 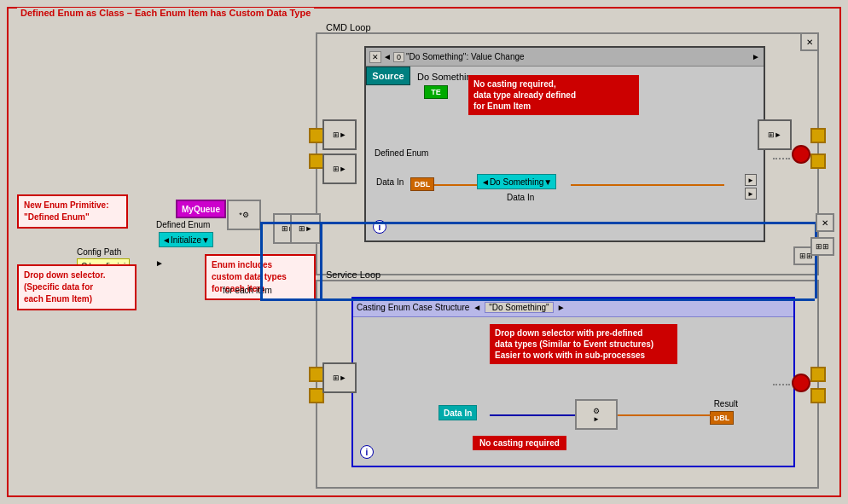 What do you see at coordinates (244, 215) in the screenshot?
I see `gear-node-queue: *⚙` at bounding box center [244, 215].